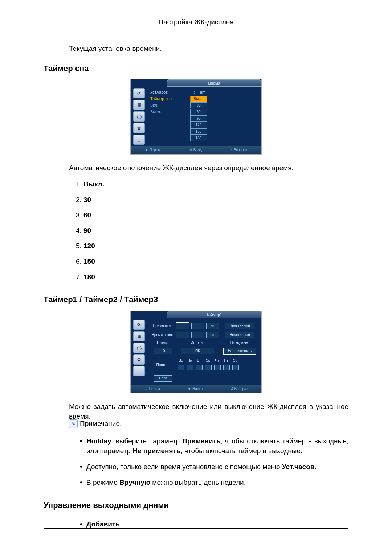  What do you see at coordinates (196, 352) in the screenshot?
I see `osd-timer-screenshot: Таймер1 ⟳ ▦ ◯ ✿ ⌊⌋ Время вкл. -- --` at bounding box center [196, 352].